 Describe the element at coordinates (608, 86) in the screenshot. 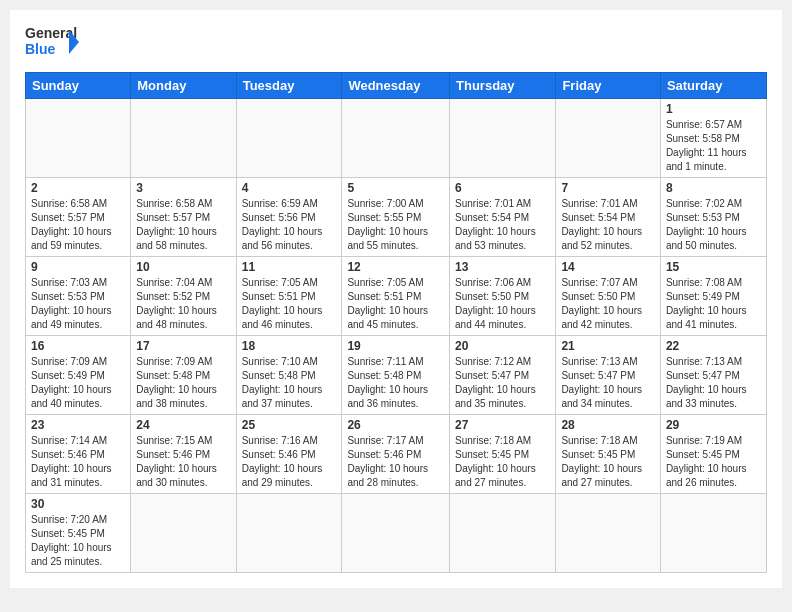

I see `weekday-header-friday: Friday` at that location.